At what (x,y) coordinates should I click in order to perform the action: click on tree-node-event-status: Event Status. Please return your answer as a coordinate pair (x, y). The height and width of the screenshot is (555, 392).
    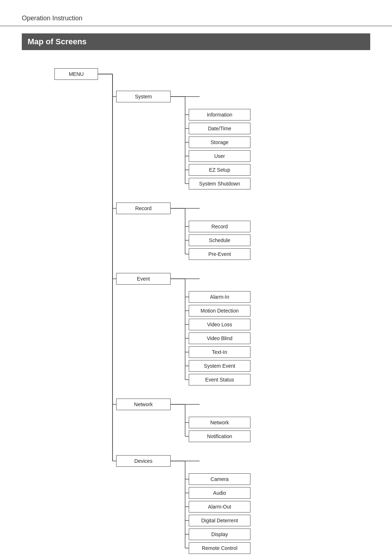
    Looking at the image, I should click on (220, 380).